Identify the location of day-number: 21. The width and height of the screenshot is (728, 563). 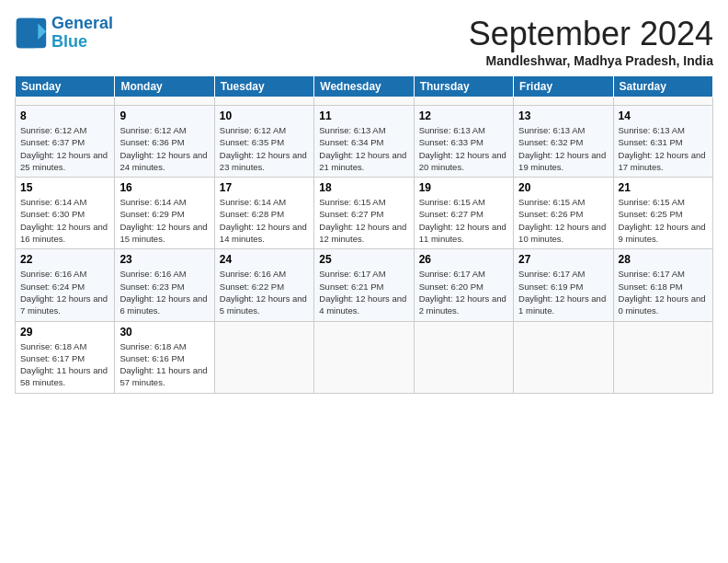
(664, 188).